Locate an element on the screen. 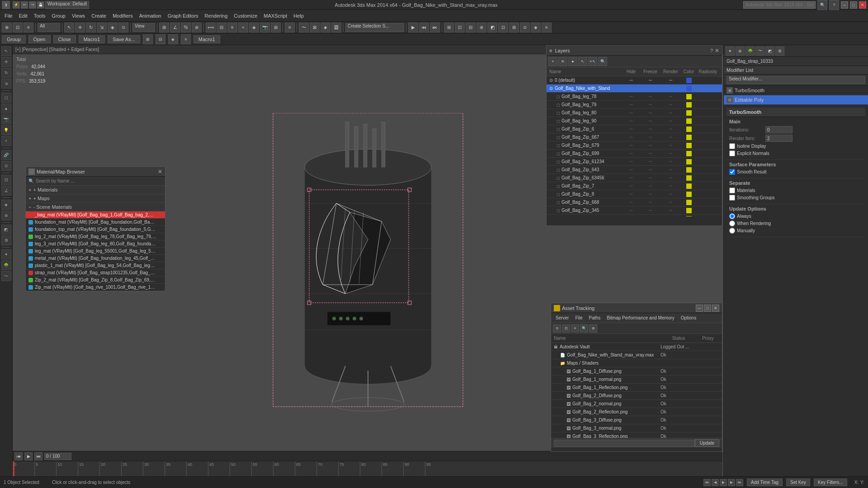  align-btn: ⊟ is located at coordinates (222, 28).